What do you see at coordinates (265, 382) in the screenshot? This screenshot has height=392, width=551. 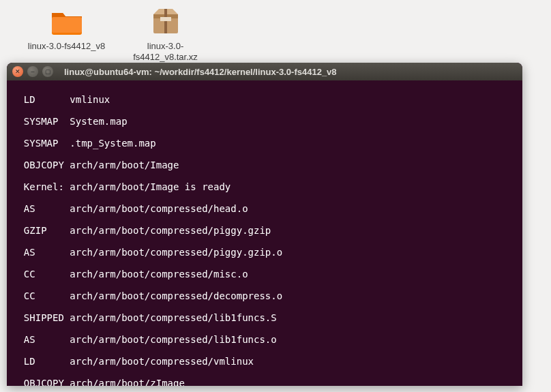 I see `build-line: OBJCOPY arch/arm/boot/zImage` at bounding box center [265, 382].